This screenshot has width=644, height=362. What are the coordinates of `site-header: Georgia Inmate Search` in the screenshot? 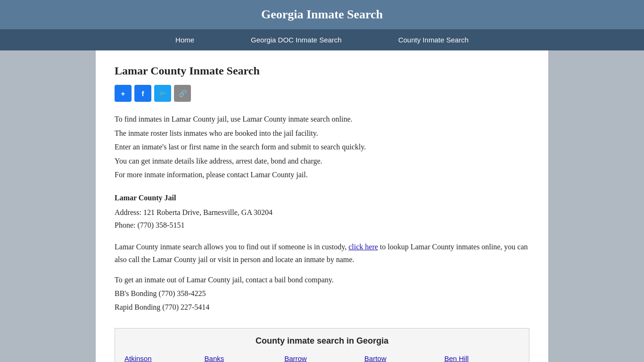 It's located at (322, 15).